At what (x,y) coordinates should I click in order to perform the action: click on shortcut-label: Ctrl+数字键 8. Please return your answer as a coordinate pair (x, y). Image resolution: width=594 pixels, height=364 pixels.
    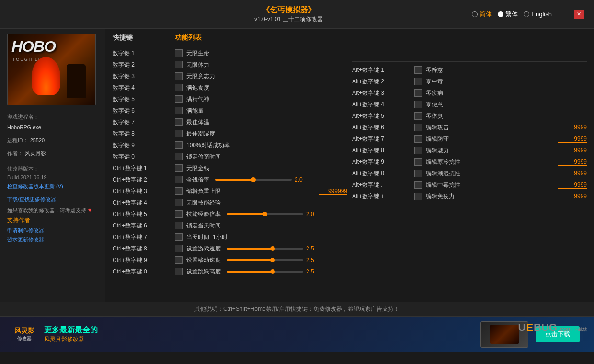
    Looking at the image, I should click on (144, 249).